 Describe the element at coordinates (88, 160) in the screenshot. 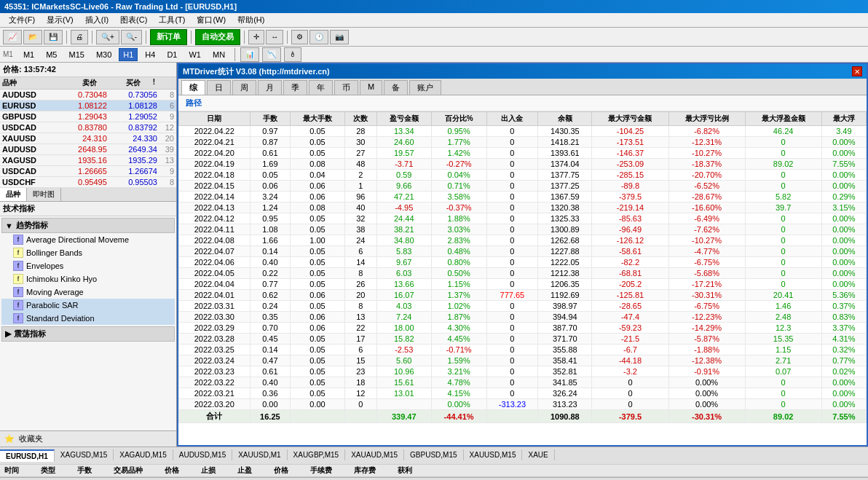

I see `watch-row: XAGUSD 1935.16 1935.29 13` at that location.